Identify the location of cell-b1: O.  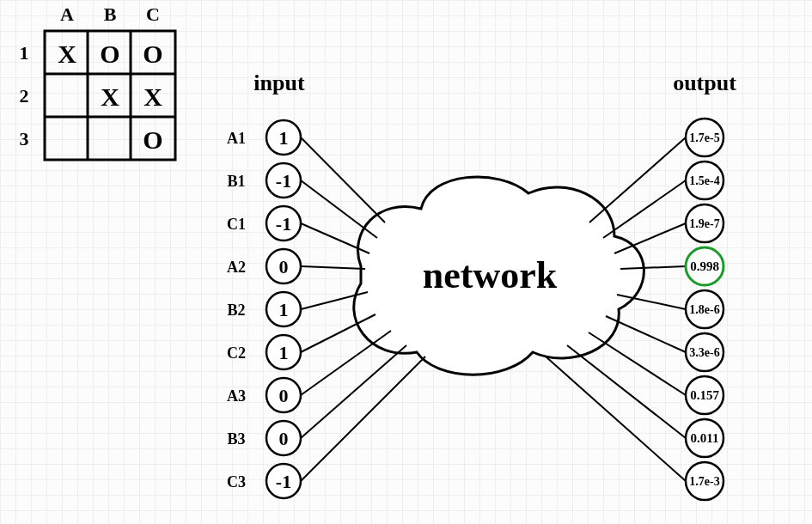
(110, 53).